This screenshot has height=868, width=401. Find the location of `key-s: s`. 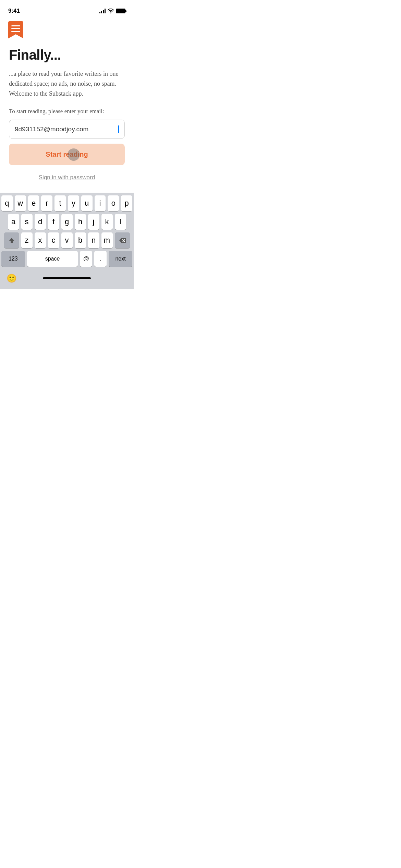

key-s: s is located at coordinates (27, 222).